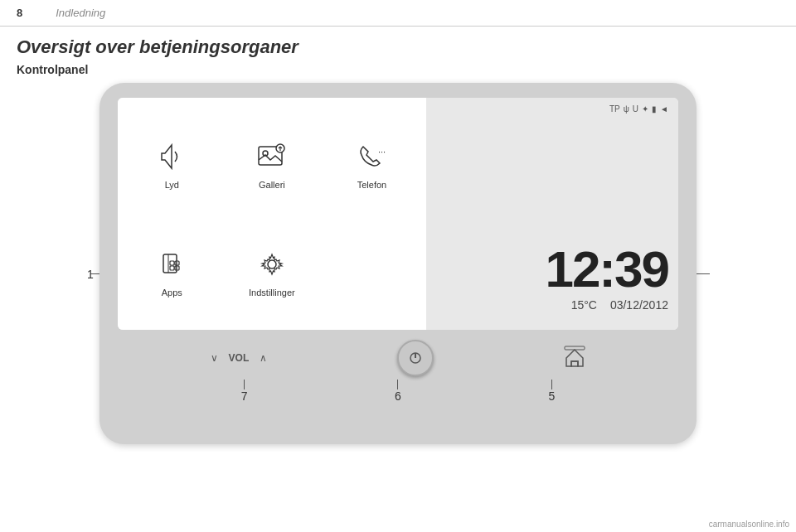 The image size is (796, 532). What do you see at coordinates (172, 293) in the screenshot?
I see `apps-label: Apps` at bounding box center [172, 293].